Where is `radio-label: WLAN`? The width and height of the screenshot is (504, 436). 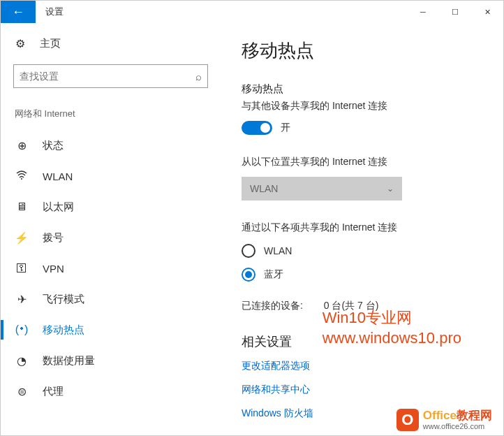
radio-label: WLAN is located at coordinates (278, 251).